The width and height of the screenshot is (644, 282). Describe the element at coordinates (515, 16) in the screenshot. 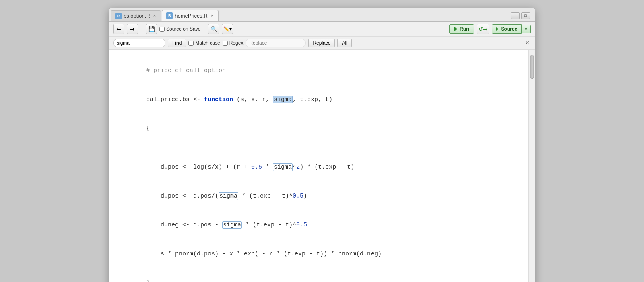

I see `minimize-button: —` at that location.